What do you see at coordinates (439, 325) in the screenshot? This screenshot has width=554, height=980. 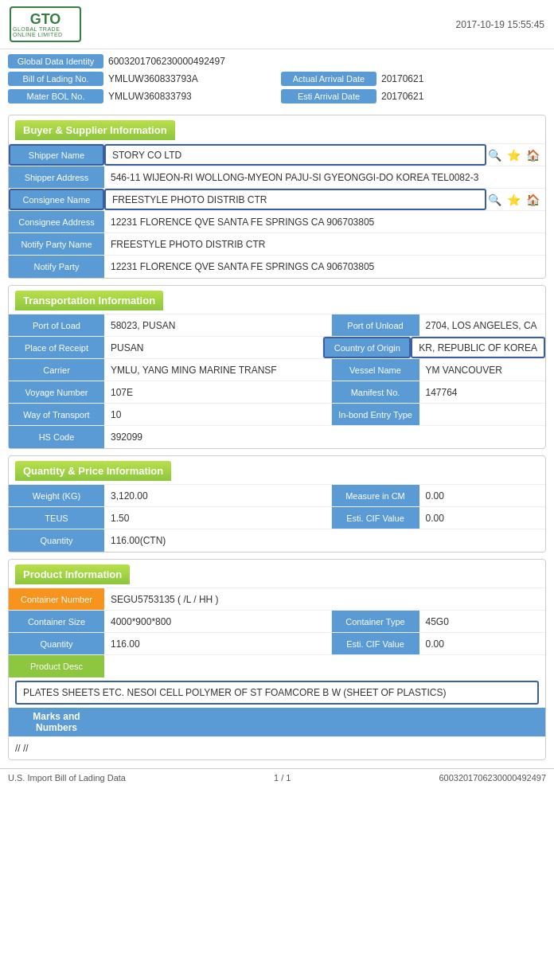 I see `port-of-unload-pair: Port of Unload 2704, LOS ANGELES, CA` at bounding box center [439, 325].